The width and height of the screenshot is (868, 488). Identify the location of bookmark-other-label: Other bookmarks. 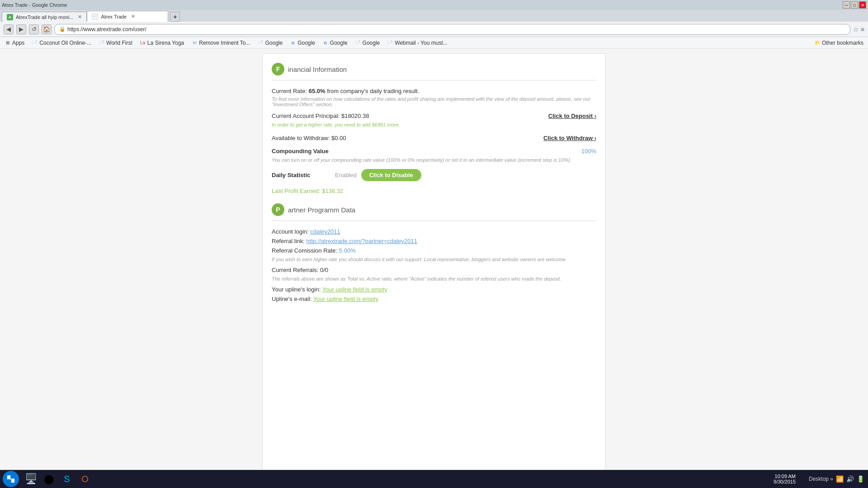
(843, 43).